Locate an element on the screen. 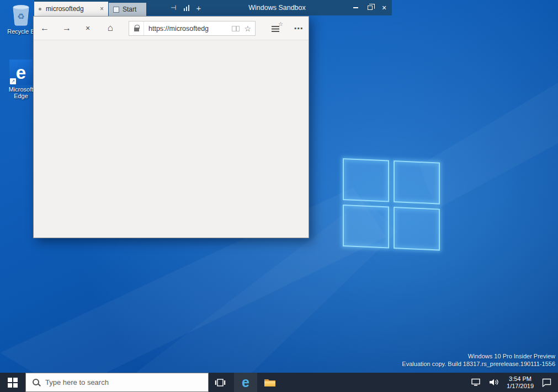 The height and width of the screenshot is (392, 558). forward-button: → is located at coordinates (67, 28).